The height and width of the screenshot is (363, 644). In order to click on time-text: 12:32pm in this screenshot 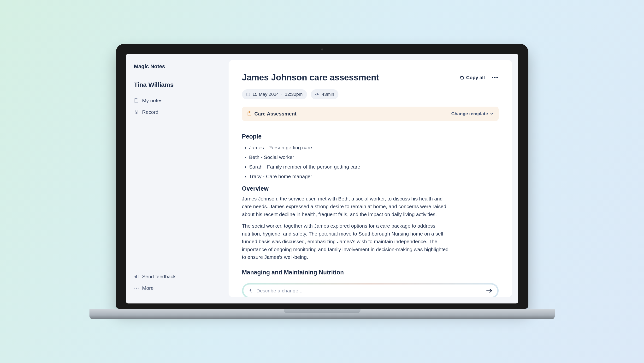, I will do `click(294, 95)`.